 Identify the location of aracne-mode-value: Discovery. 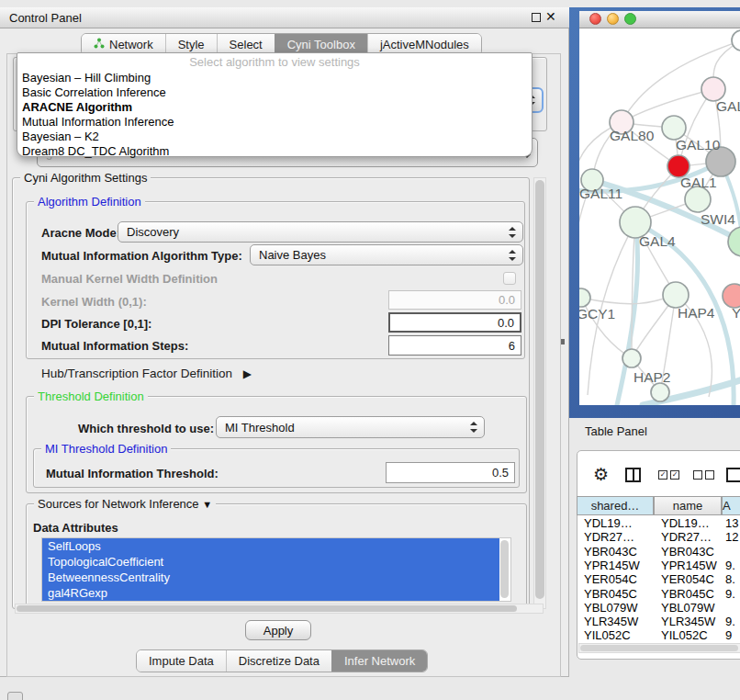
(152, 231).